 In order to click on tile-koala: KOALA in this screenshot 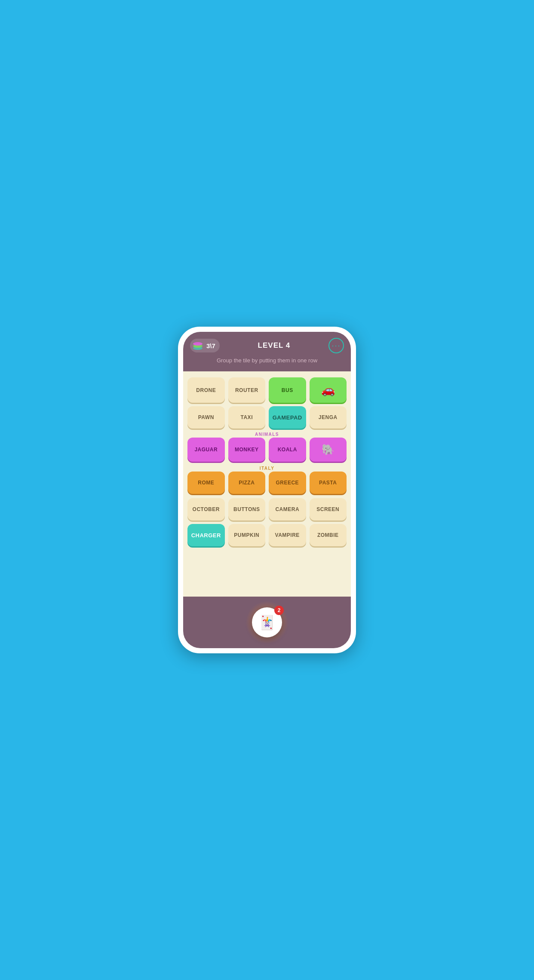, I will do `click(287, 450)`.